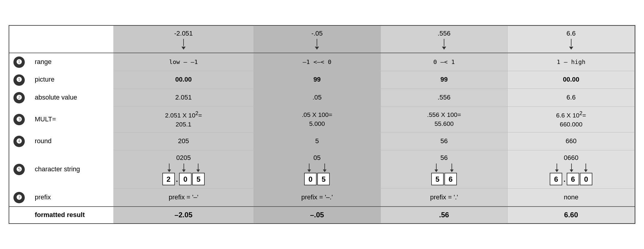 Image resolution: width=644 pixels, height=249 pixels. What do you see at coordinates (322, 141) in the screenshot?
I see `row-round: ❹ round 205 5 56 660` at bounding box center [322, 141].